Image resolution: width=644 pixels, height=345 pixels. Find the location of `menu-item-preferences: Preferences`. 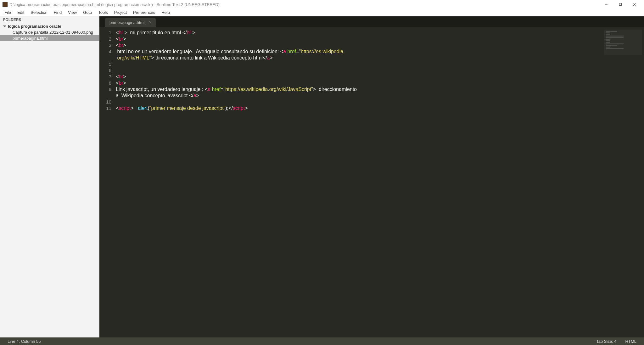

menu-item-preferences: Preferences is located at coordinates (144, 13).